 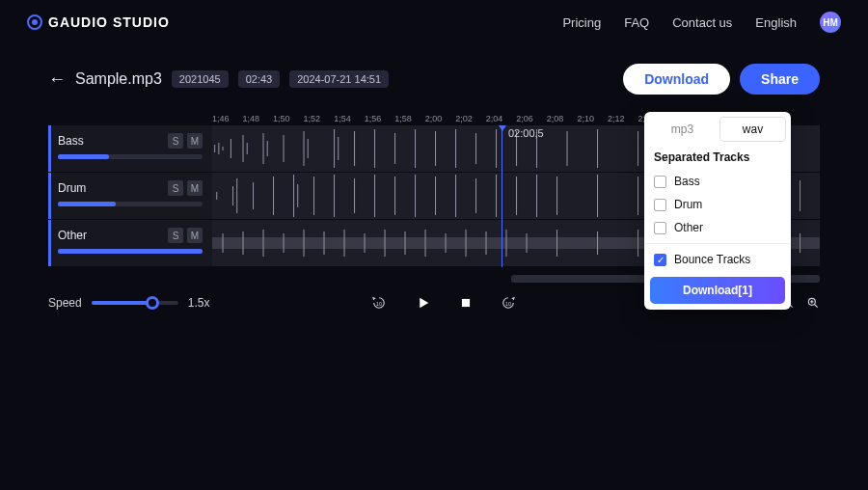 What do you see at coordinates (775, 23) in the screenshot?
I see `nav-language: English` at bounding box center [775, 23].